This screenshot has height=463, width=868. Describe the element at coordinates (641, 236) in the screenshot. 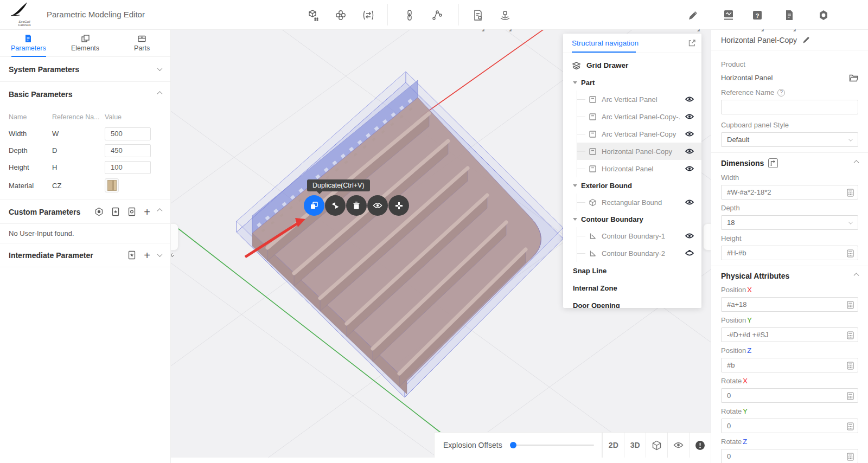

I see `tree-item-label: Contour Boundary-1` at that location.